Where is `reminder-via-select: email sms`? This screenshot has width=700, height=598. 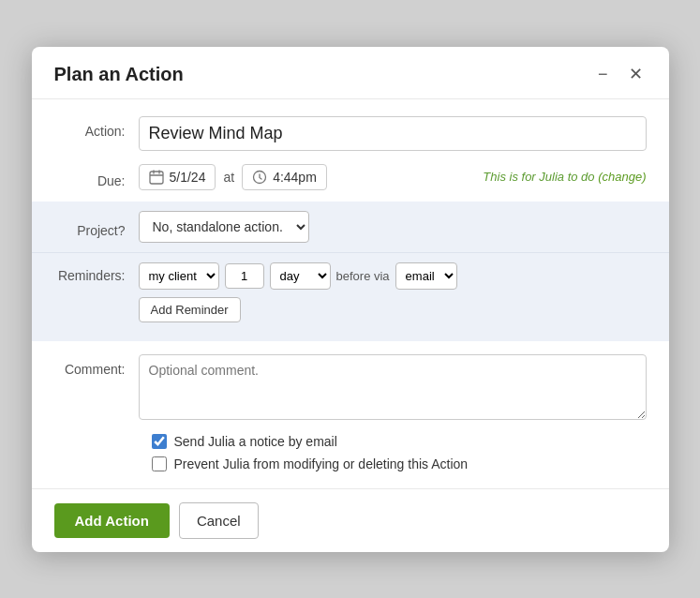
reminder-via-select: email sms is located at coordinates (426, 276).